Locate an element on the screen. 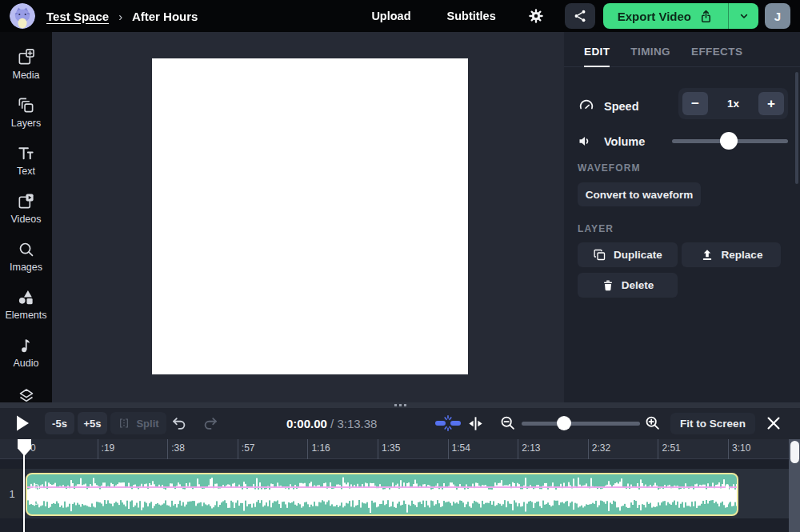  split-view-button is located at coordinates (475, 424).